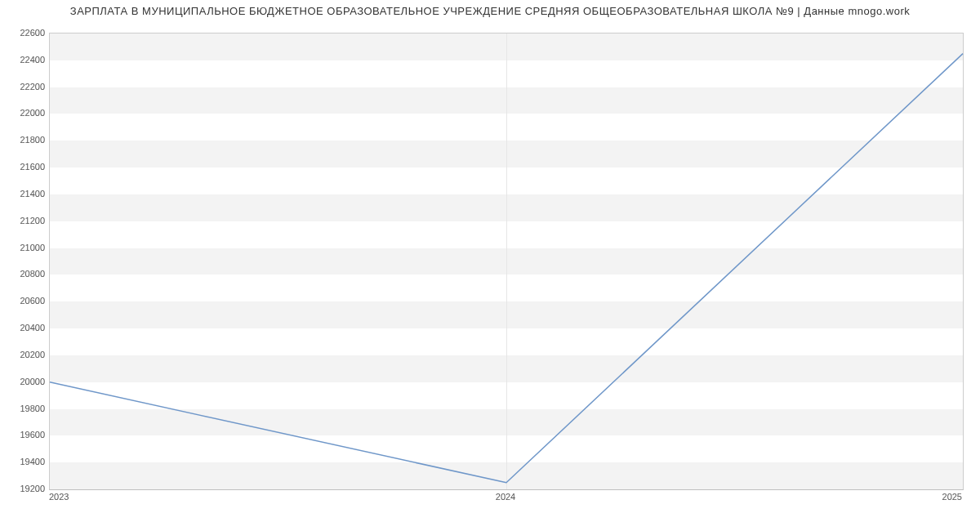 This screenshot has height=531, width=980. I want to click on x-axis-ticks: 202320242025, so click(506, 500).